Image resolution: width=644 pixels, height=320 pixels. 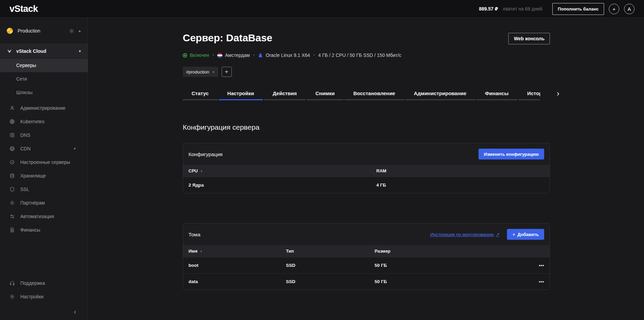 I want to click on web-console-button: Web консоль, so click(x=529, y=39).